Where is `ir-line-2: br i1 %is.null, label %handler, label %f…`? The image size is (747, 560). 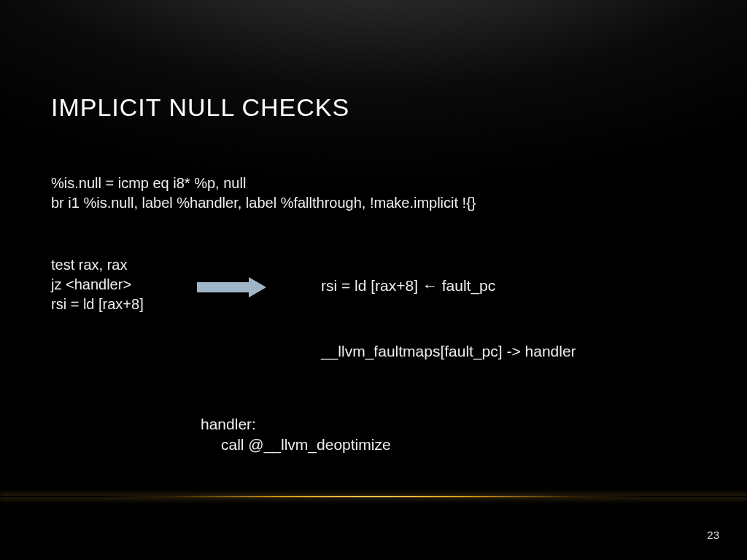 ir-line-2: br i1 %is.null, label %handler, label %f… is located at coordinates (264, 203).